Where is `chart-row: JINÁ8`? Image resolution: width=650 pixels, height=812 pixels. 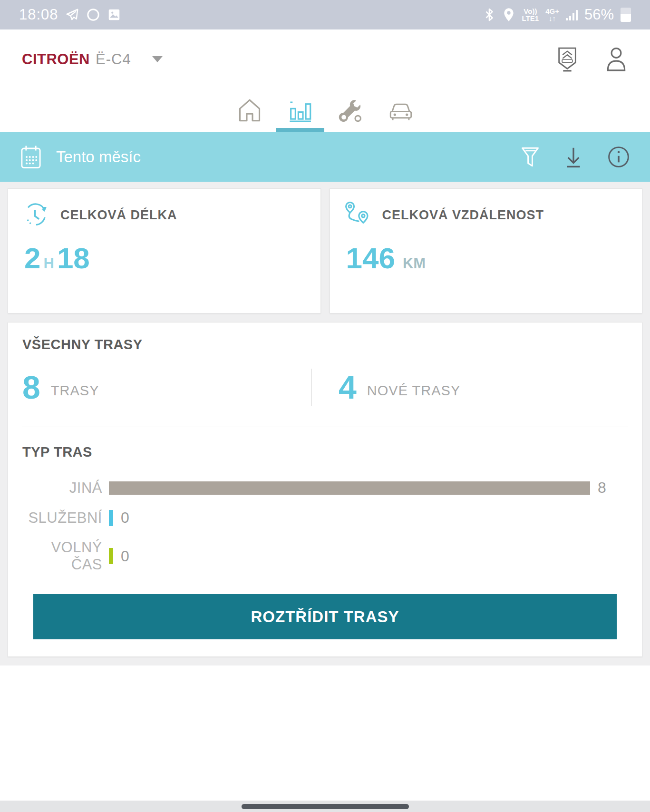
chart-row: JINÁ8 is located at coordinates (325, 488).